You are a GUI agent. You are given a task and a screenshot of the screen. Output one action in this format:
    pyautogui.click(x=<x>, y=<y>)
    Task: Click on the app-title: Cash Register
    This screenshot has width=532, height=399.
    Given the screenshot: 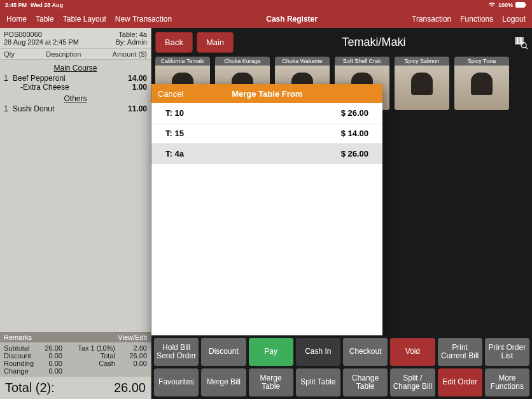 What is the action you would take?
    pyautogui.click(x=291, y=19)
    